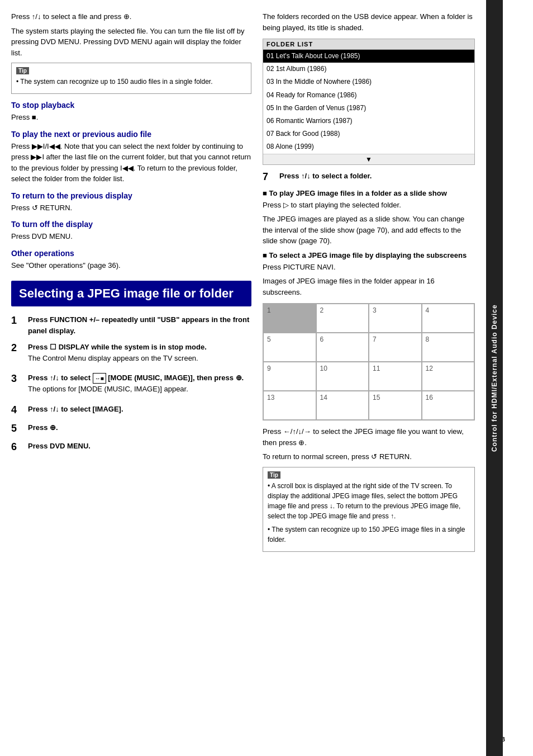 The height and width of the screenshot is (756, 533). What do you see at coordinates (448, 347) in the screenshot?
I see `subscreen-cell-8: 8` at bounding box center [448, 347].